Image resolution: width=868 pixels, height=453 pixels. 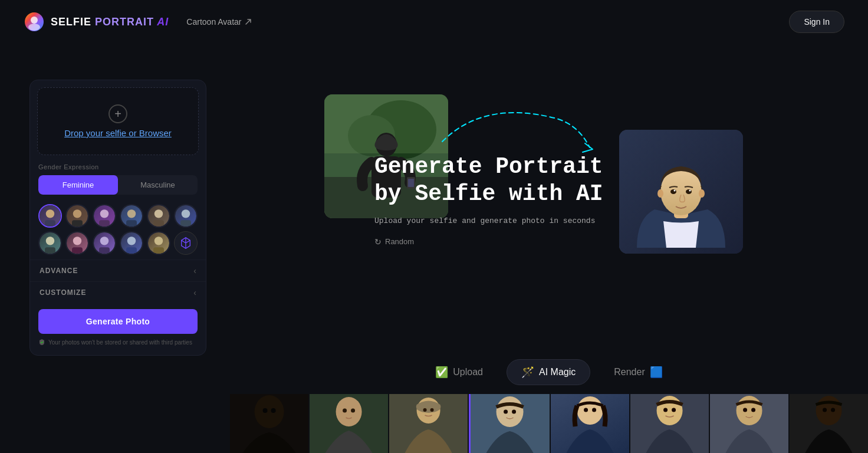 What do you see at coordinates (219, 22) in the screenshot?
I see `cartoon-avatar-link: Cartoon Avatar` at bounding box center [219, 22].